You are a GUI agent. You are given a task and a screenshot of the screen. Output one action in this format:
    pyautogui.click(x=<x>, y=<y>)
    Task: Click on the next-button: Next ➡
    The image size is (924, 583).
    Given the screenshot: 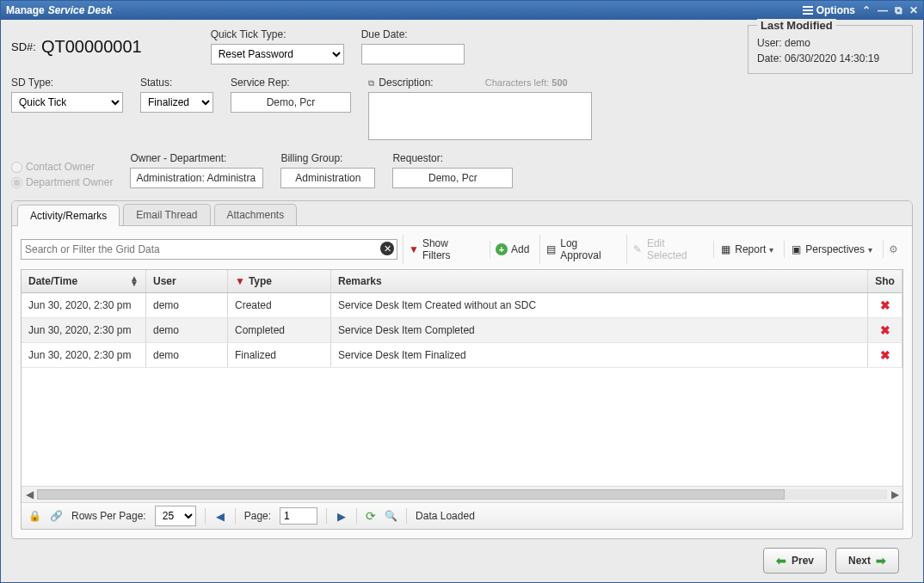 What is the action you would take?
    pyautogui.click(x=867, y=561)
    